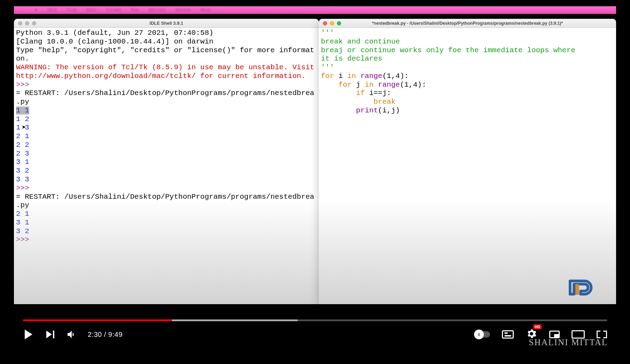 This screenshot has width=630, height=364. What do you see at coordinates (95, 334) in the screenshot?
I see `current-time: 2:30` at bounding box center [95, 334].